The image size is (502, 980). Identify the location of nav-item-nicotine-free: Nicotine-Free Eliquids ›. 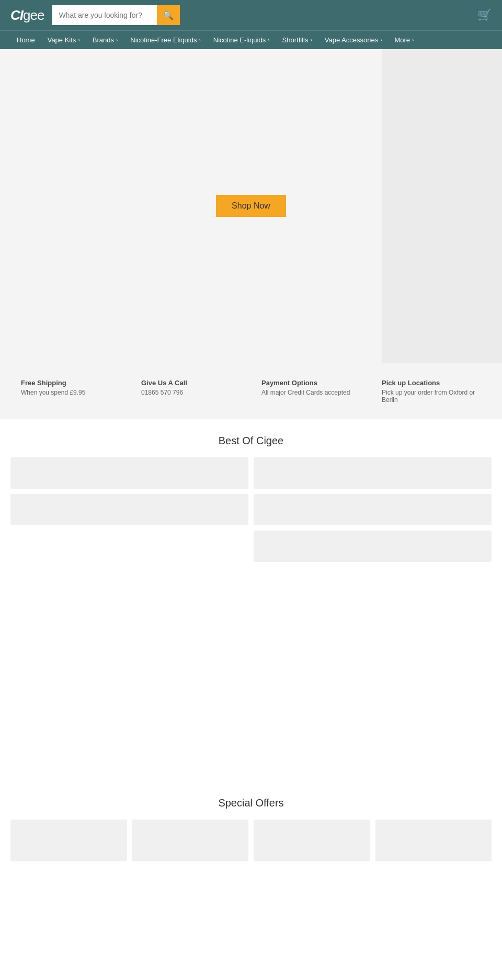
(165, 40).